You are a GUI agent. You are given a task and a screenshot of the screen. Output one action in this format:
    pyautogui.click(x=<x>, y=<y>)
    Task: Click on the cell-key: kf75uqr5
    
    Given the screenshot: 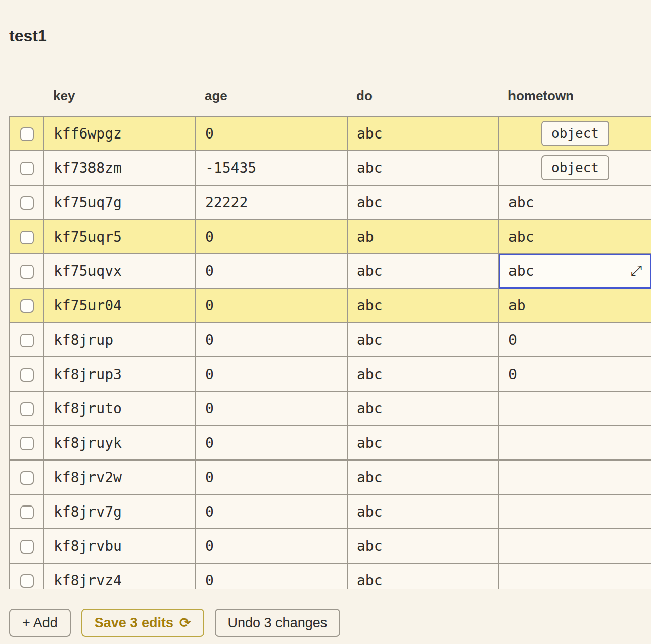 What is the action you would take?
    pyautogui.click(x=120, y=237)
    